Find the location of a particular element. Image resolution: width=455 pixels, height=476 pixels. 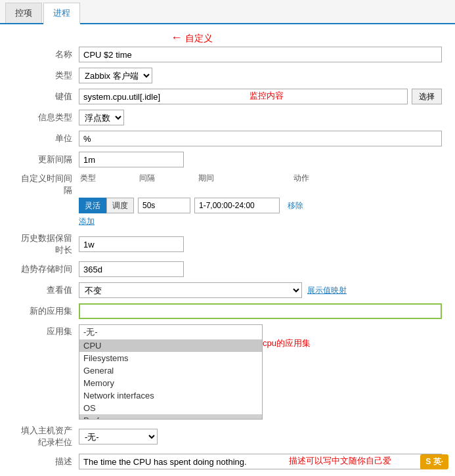

history-label: 历史数据保留时长 is located at coordinates (46, 244).